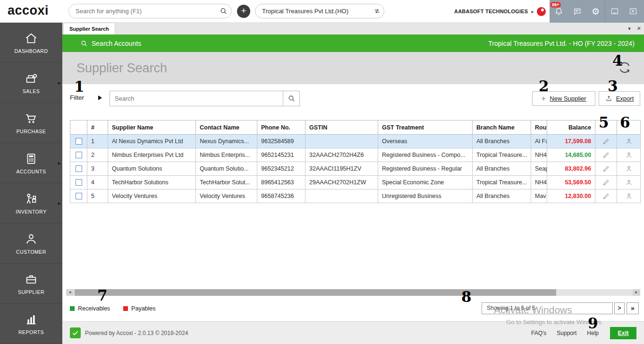  What do you see at coordinates (353, 68) in the screenshot?
I see `page-title-band: Supplier Search` at bounding box center [353, 68].